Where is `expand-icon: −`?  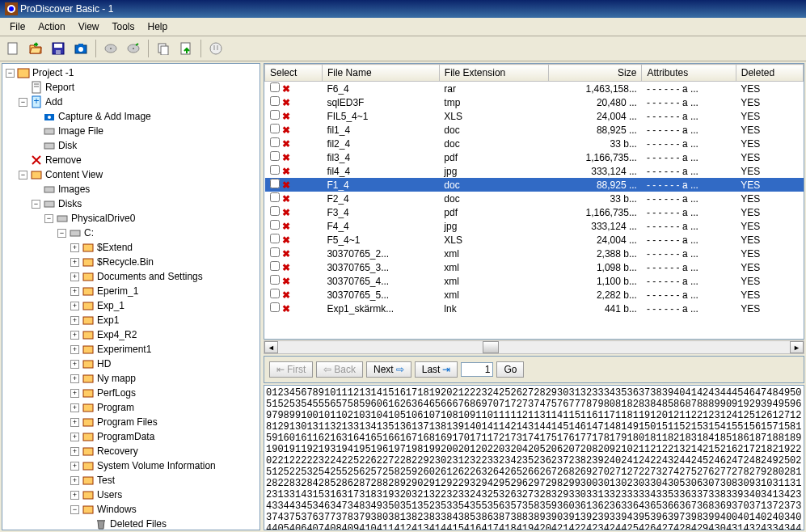
expand-icon: − is located at coordinates (74, 509).